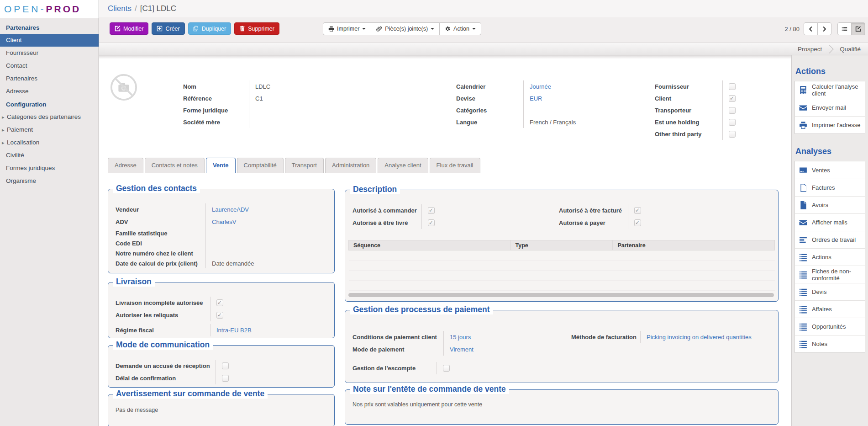 The height and width of the screenshot is (426, 868). Describe the element at coordinates (163, 330) in the screenshot. I see `field-label: Régime fiscal` at that location.